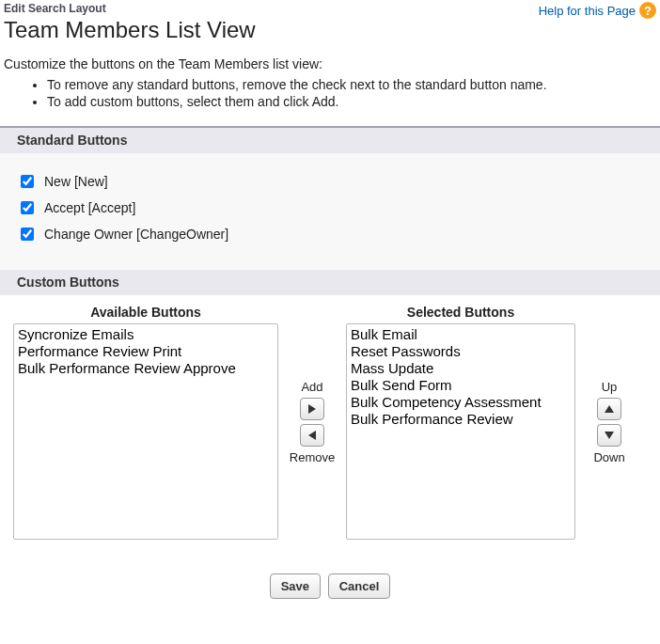 The image size is (660, 644). Describe the element at coordinates (461, 432) in the screenshot. I see `selected-buttons-list: Bulk Email Reset Passwords Mass Update B…` at that location.